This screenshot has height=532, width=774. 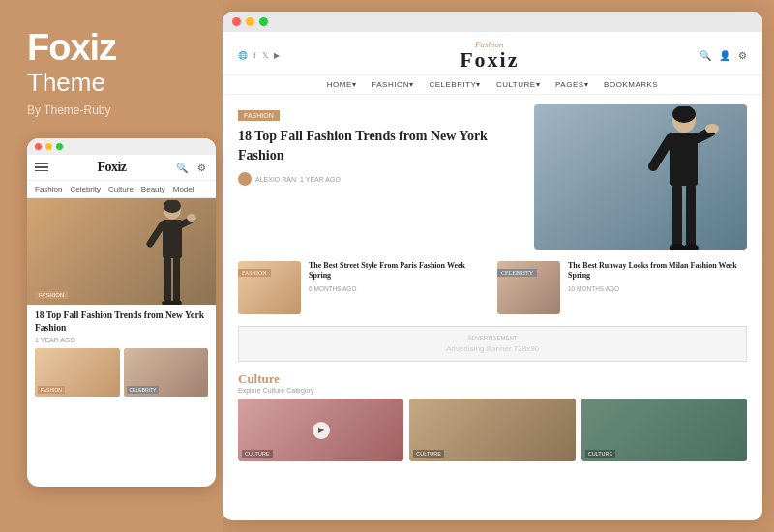 What do you see at coordinates (259, 56) in the screenshot?
I see `desktop-social-icons: 🌐 f 𝕏 ▶` at bounding box center [259, 56].